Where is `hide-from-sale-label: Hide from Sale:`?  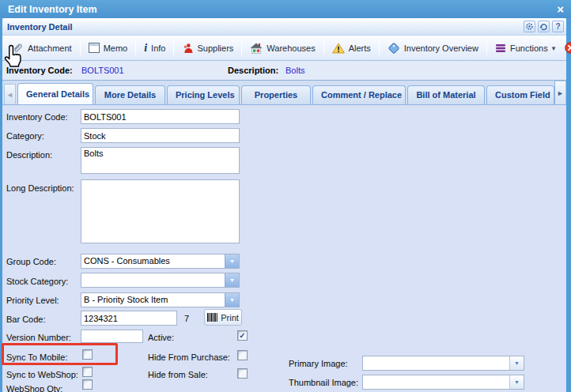 hide-from-sale-label: Hide from Sale: is located at coordinates (178, 375).